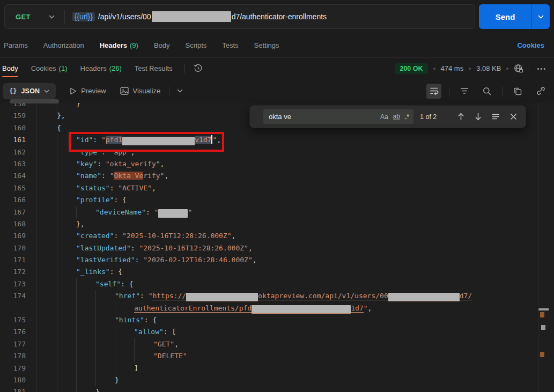 The image size is (554, 392). I want to click on send-options-chevron-icon, so click(541, 17).